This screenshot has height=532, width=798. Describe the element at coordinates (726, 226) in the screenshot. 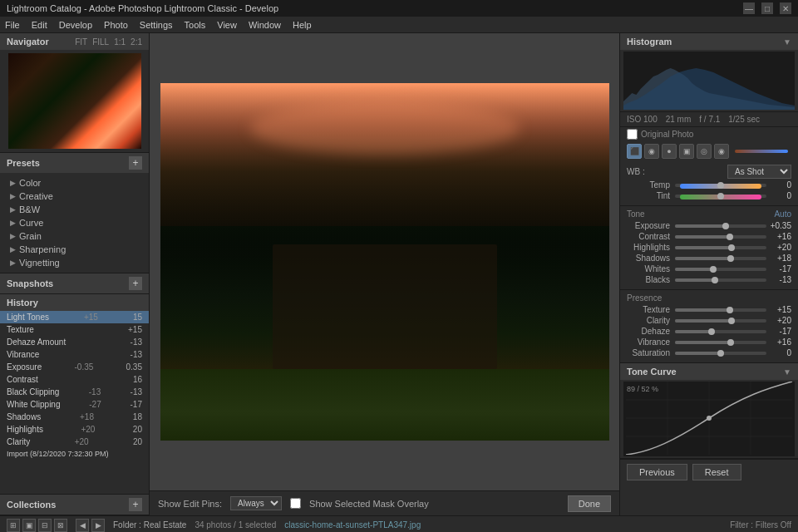

I see `exposure-thumb` at that location.